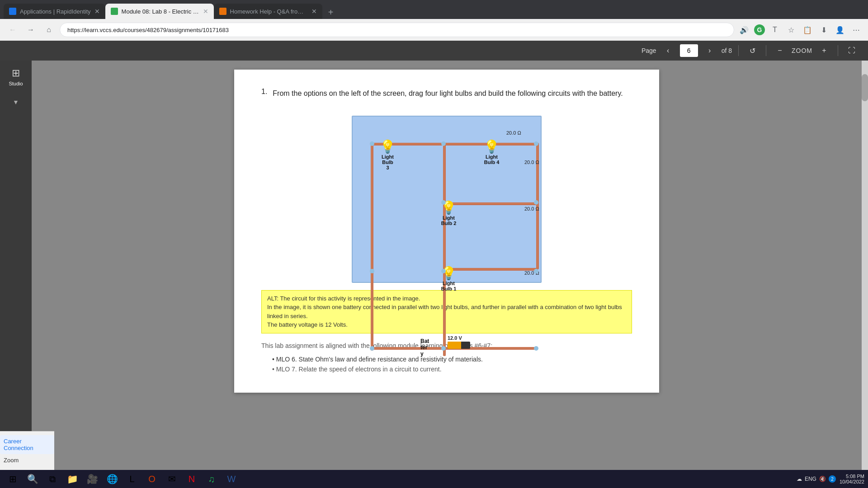  I want to click on left-sidebar: ⊞ Studio ▼, so click(16, 274).